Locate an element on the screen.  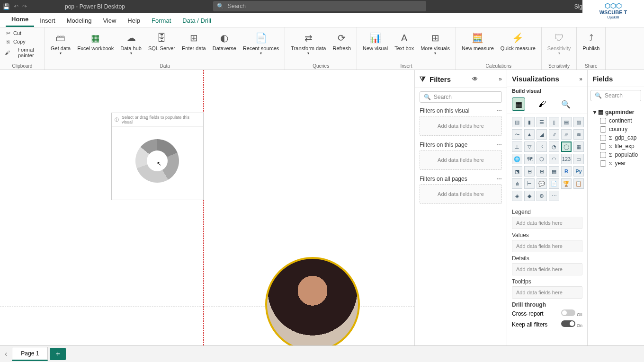
format-painter-button: 🖌Format painter is located at coordinates (22, 53).